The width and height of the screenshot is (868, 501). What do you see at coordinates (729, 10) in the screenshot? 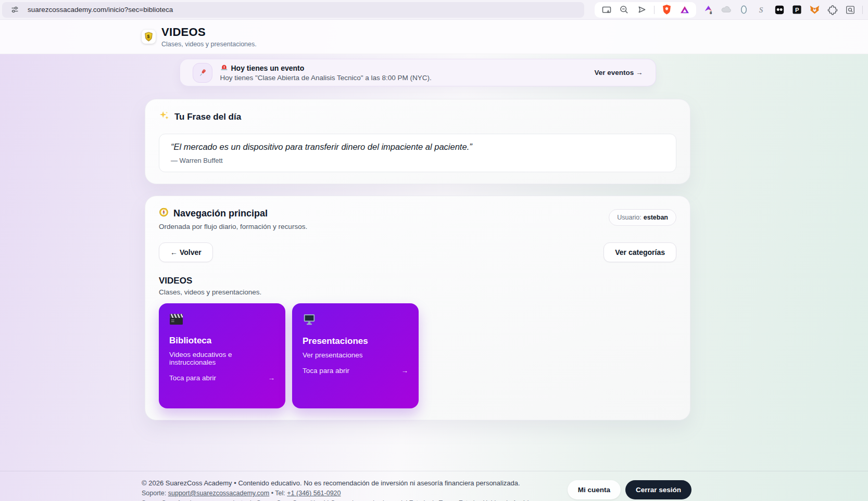
I see `toolbar-actions: 8 S P` at bounding box center [729, 10].